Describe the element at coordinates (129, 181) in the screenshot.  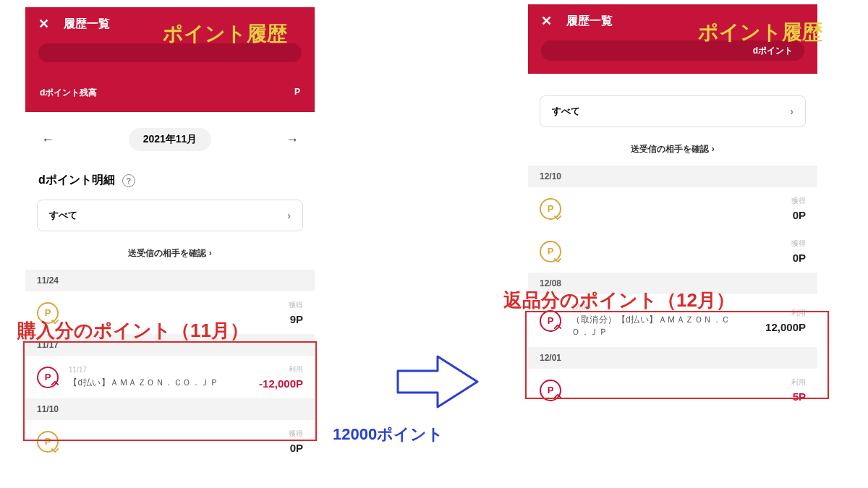
I see `help-icon: ?` at that location.